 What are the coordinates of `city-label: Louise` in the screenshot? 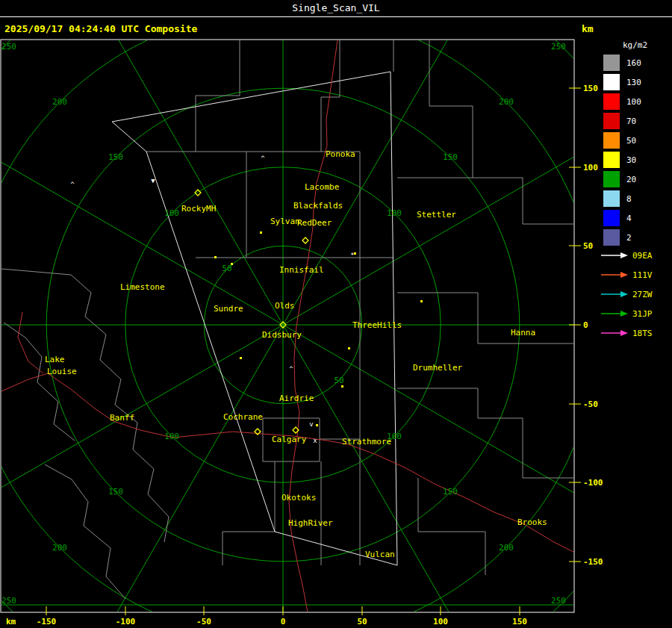 It's located at (62, 372).